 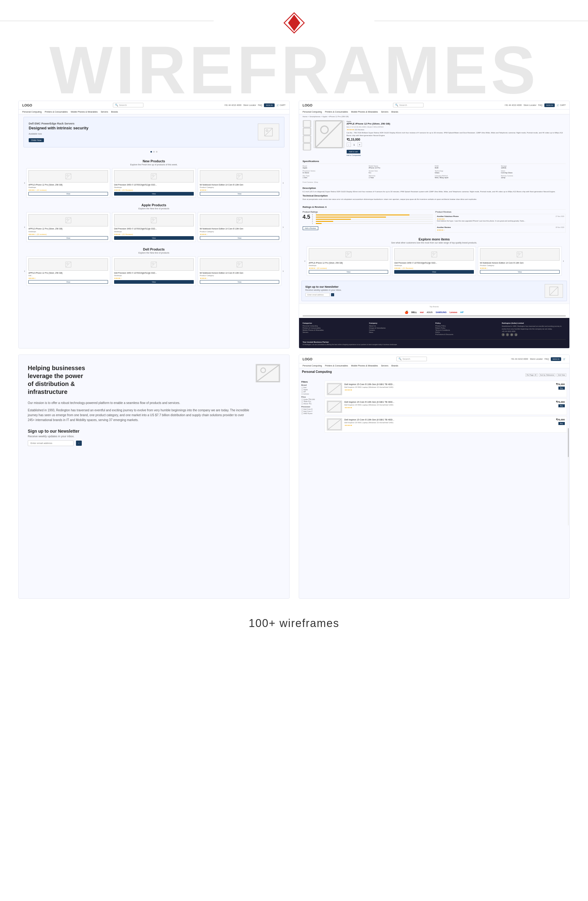 I want to click on card-btn-2: View, so click(x=154, y=194).